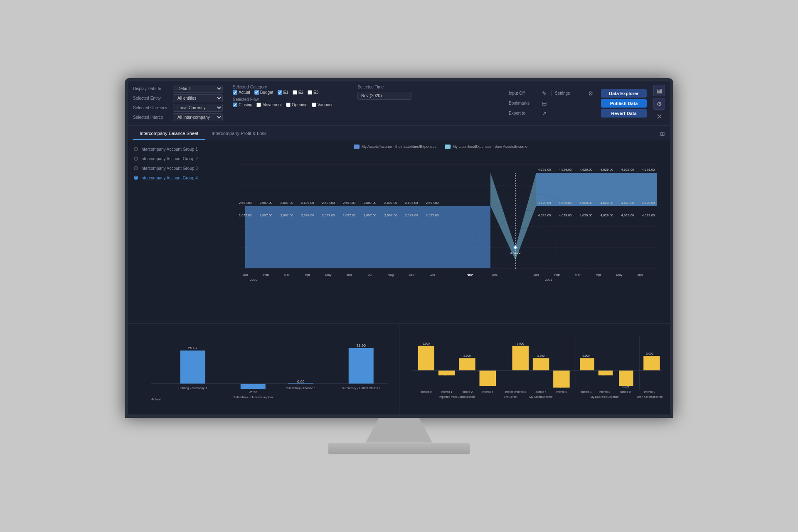 The width and height of the screenshot is (798, 532). I want to click on bar-chart-left: 29.67 -2.23 0.00 31.90, so click(264, 365).